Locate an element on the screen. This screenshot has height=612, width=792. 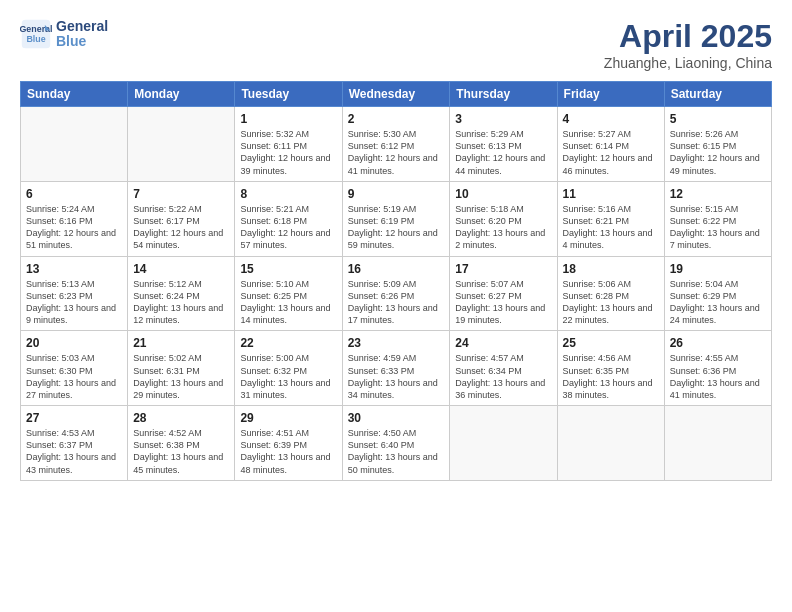
logo-icon: General Blue is located at coordinates (36, 34).